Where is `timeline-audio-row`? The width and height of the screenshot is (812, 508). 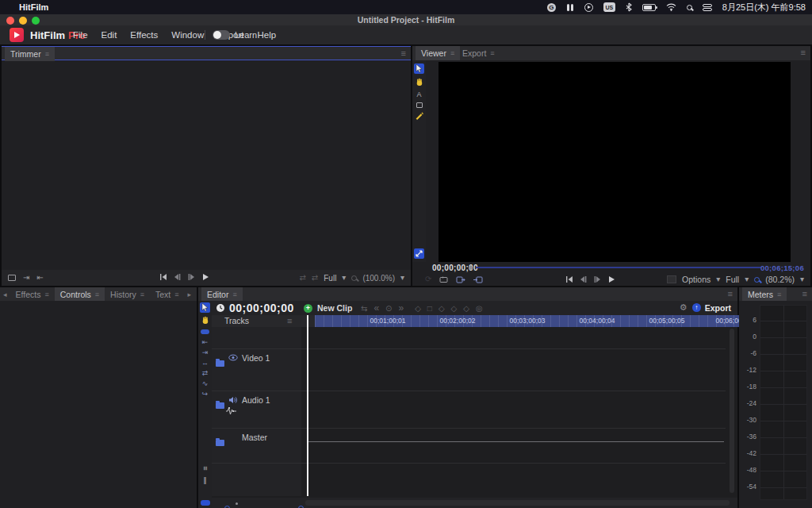 timeline-audio-row is located at coordinates (514, 410).